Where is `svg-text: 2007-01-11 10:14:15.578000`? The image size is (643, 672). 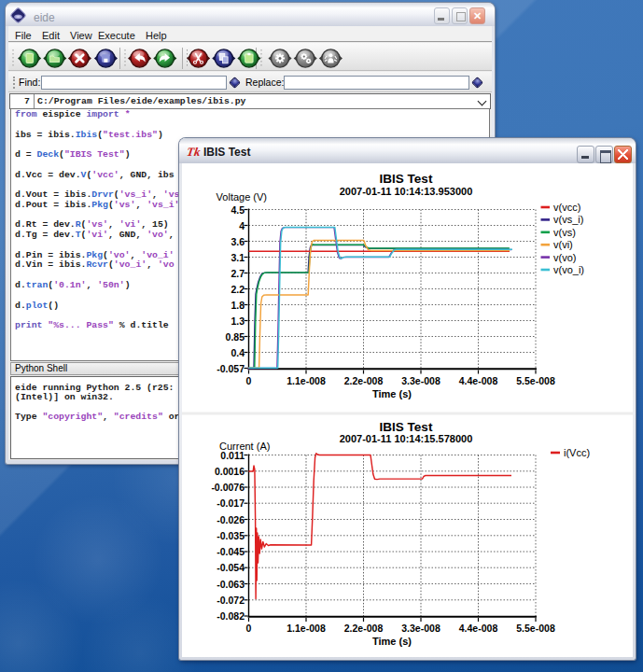 svg-text: 2007-01-11 10:14:15.578000 is located at coordinates (407, 439).